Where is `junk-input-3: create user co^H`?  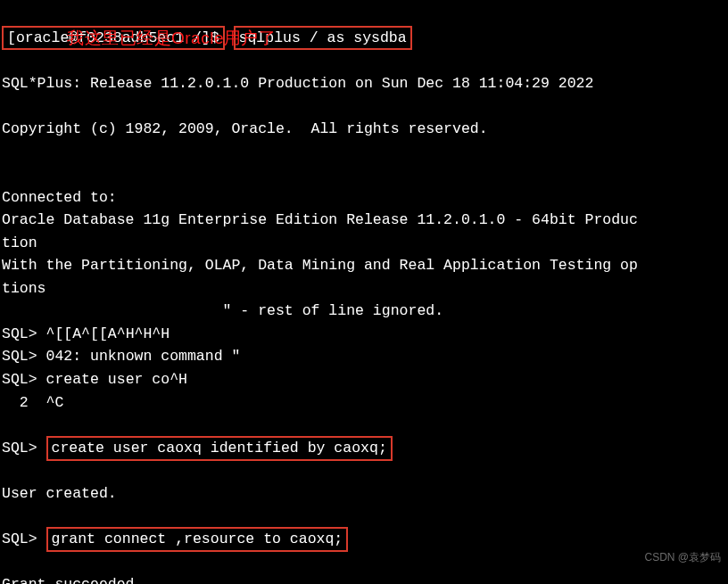 junk-input-3: create user co^H is located at coordinates (117, 380).